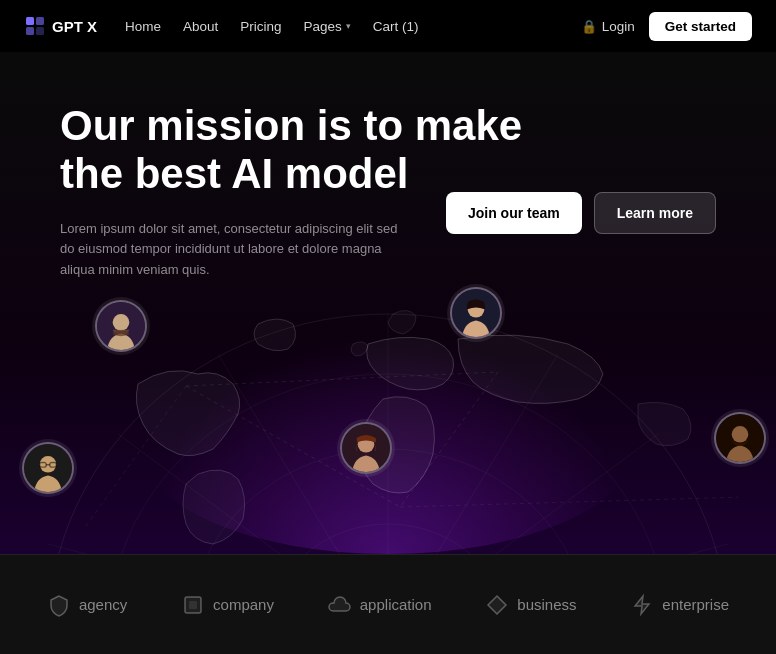  What do you see at coordinates (696, 604) in the screenshot?
I see `brand-enterprise-label: enterprise` at bounding box center [696, 604].